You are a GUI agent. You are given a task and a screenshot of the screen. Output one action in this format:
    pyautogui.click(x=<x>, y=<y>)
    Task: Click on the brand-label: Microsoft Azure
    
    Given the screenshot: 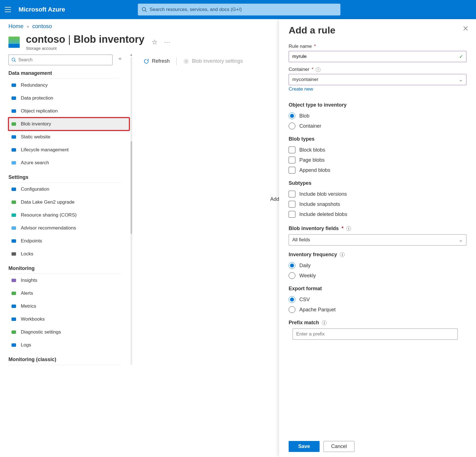 What is the action you would take?
    pyautogui.click(x=42, y=10)
    